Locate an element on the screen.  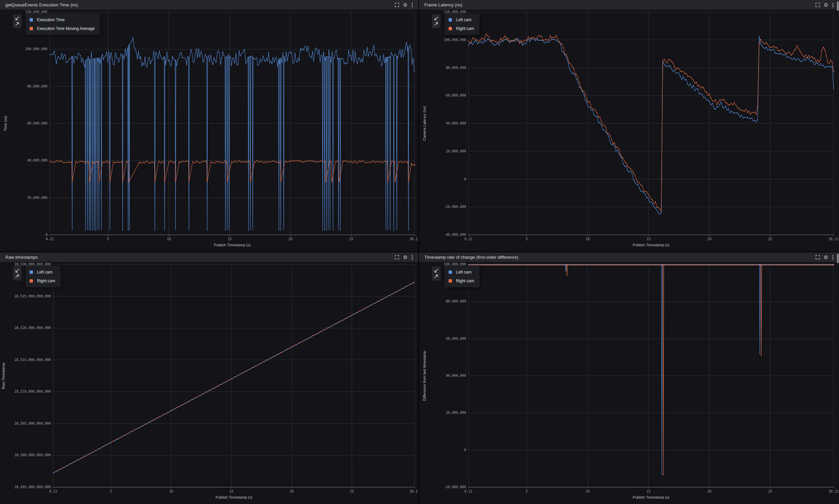
legend-item: Execution Time Moving Average is located at coordinates (62, 29).